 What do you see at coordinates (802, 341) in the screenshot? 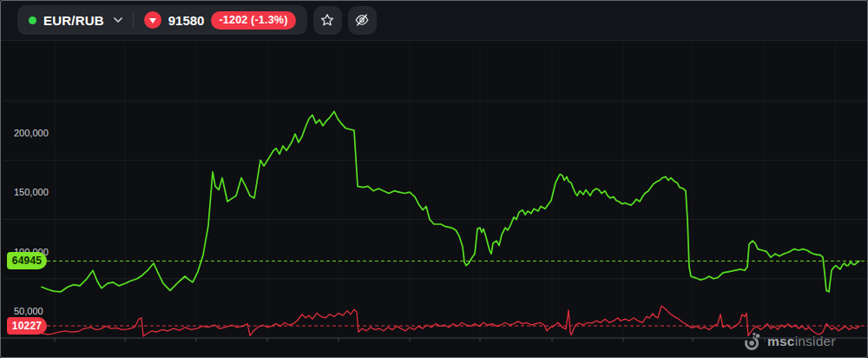
I see `watermark-text: mscinsider` at bounding box center [802, 341].